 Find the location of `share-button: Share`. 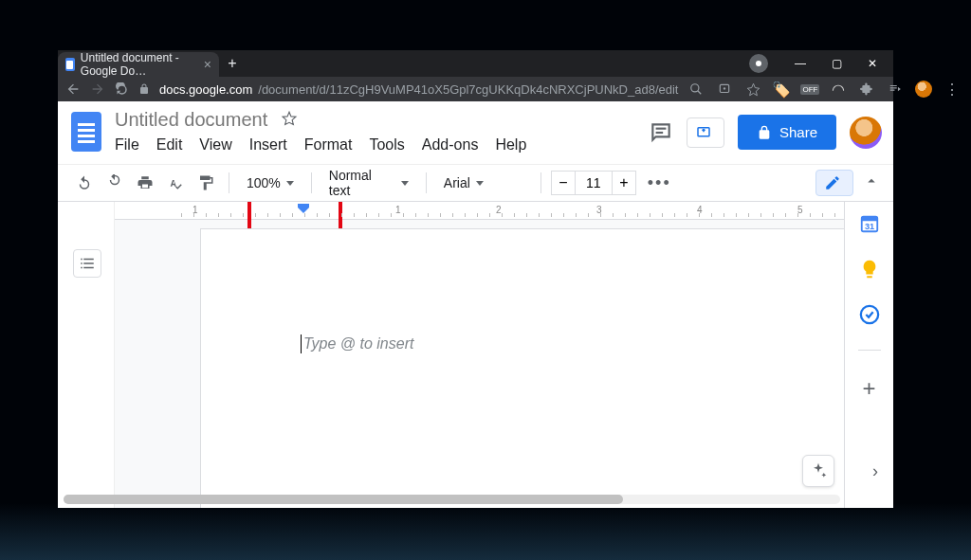

share-button: Share is located at coordinates (787, 133).